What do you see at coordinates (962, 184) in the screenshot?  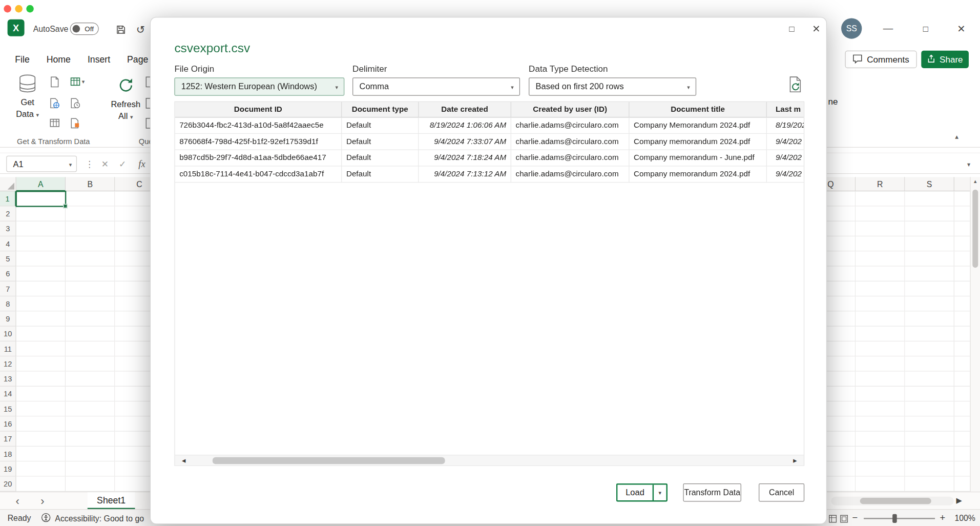 I see `column-header-T: T` at bounding box center [962, 184].